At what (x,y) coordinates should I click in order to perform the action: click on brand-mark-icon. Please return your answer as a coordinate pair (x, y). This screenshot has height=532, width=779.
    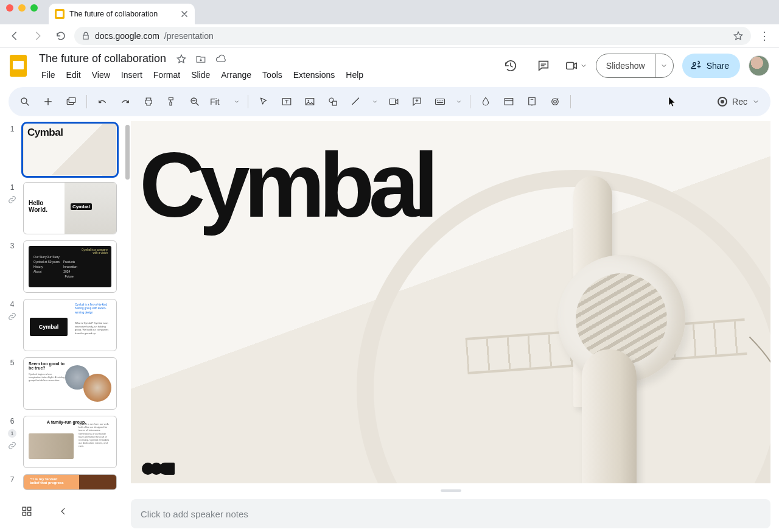
    Looking at the image, I should click on (158, 469).